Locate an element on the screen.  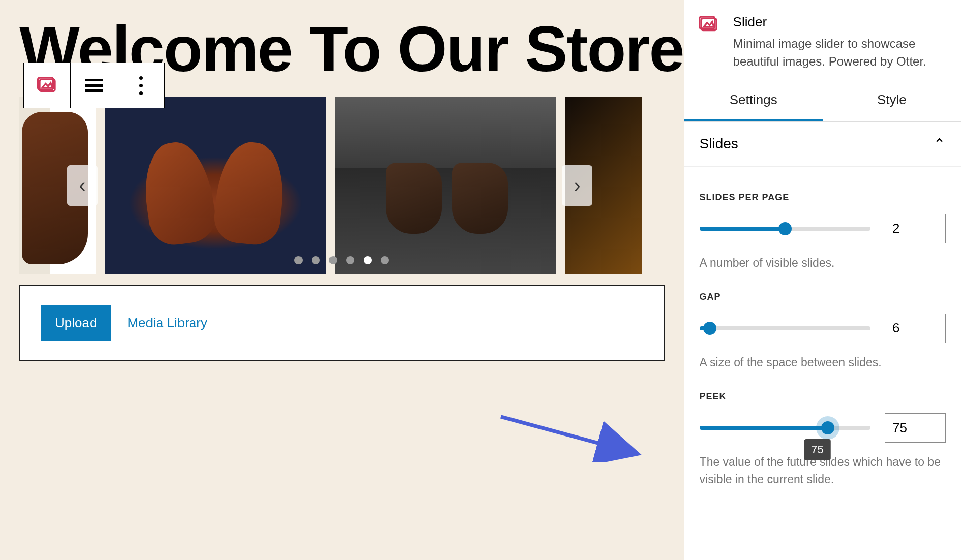
panel-title: Slides is located at coordinates (719, 144).